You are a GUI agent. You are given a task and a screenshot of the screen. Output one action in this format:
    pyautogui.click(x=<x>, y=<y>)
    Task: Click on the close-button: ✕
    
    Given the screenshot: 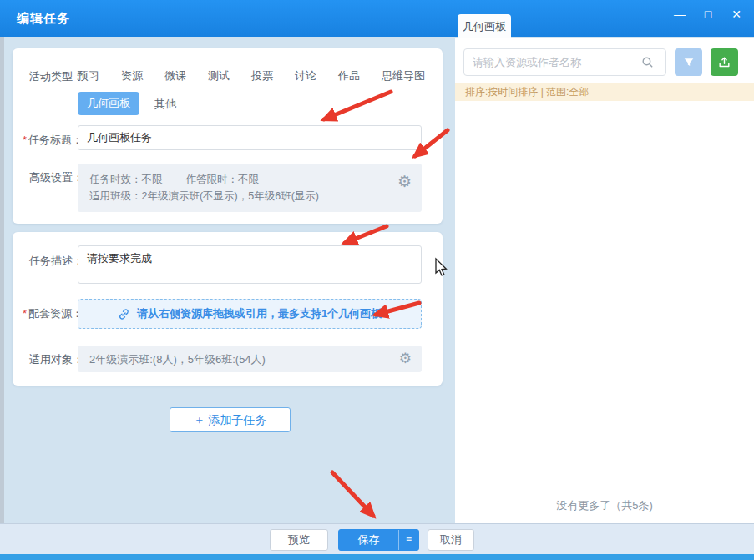 What is the action you would take?
    pyautogui.click(x=736, y=14)
    